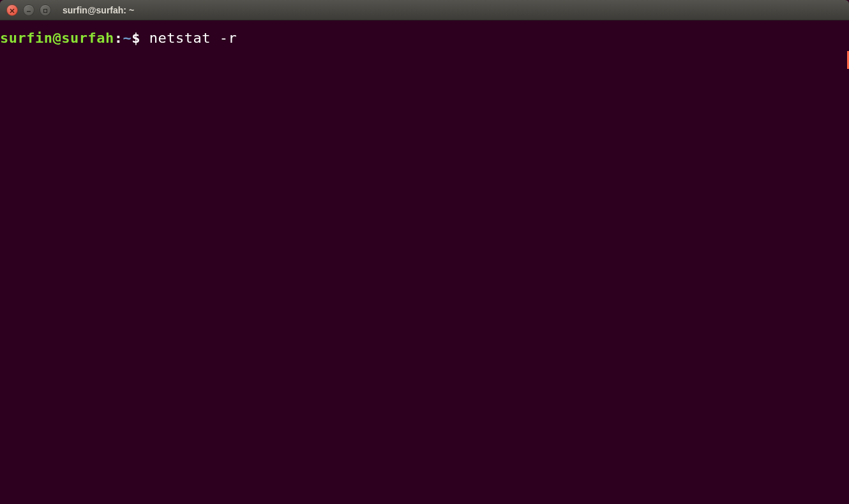 The image size is (849, 504). What do you see at coordinates (424, 10) in the screenshot?
I see `titlebar: surfin@surfah: ~` at bounding box center [424, 10].